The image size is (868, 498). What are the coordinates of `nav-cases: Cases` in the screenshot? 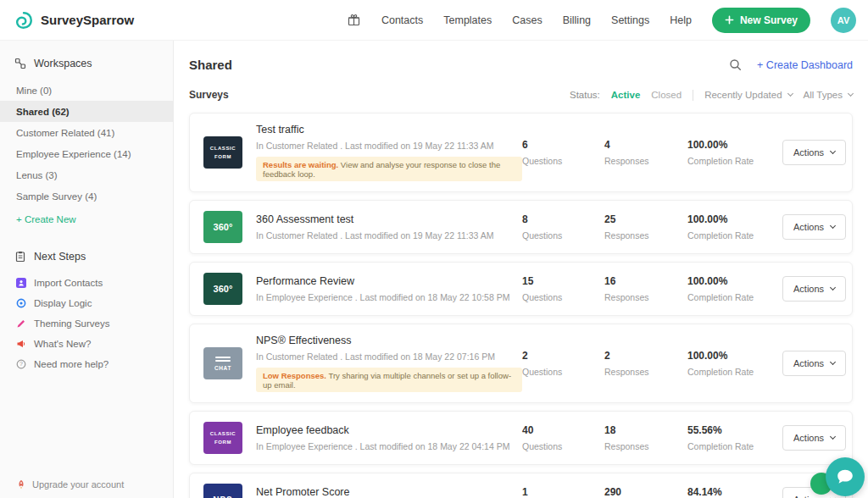 It's located at (527, 20).